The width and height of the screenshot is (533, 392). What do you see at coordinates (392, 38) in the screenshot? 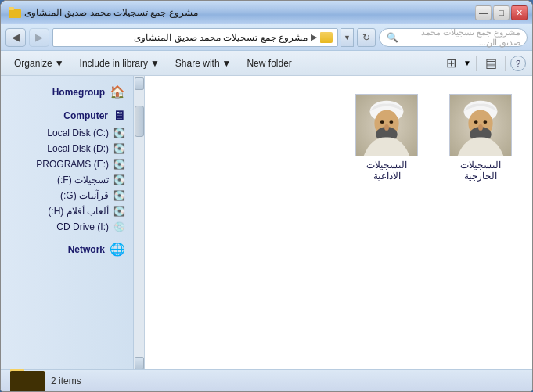
I see `search-icon: 🔍` at bounding box center [392, 38].